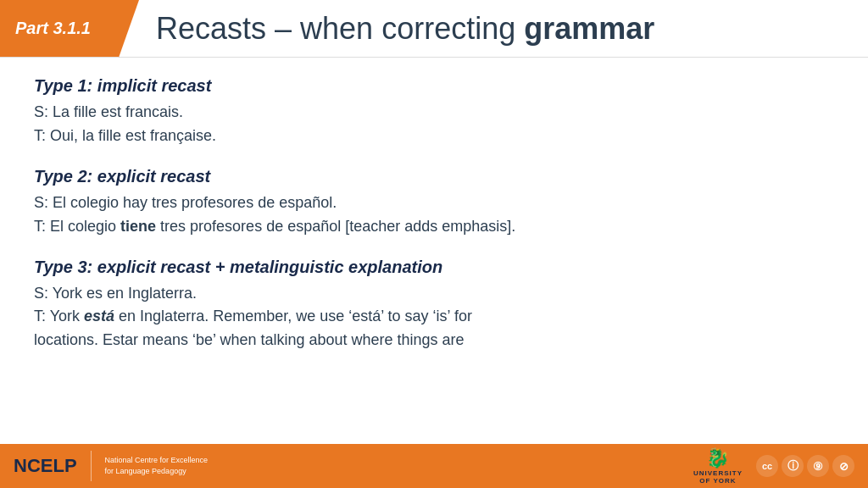 The width and height of the screenshot is (868, 488). Describe the element at coordinates (157, 461) in the screenshot. I see `ncelp-line1: National Centre for Excellence` at that location.